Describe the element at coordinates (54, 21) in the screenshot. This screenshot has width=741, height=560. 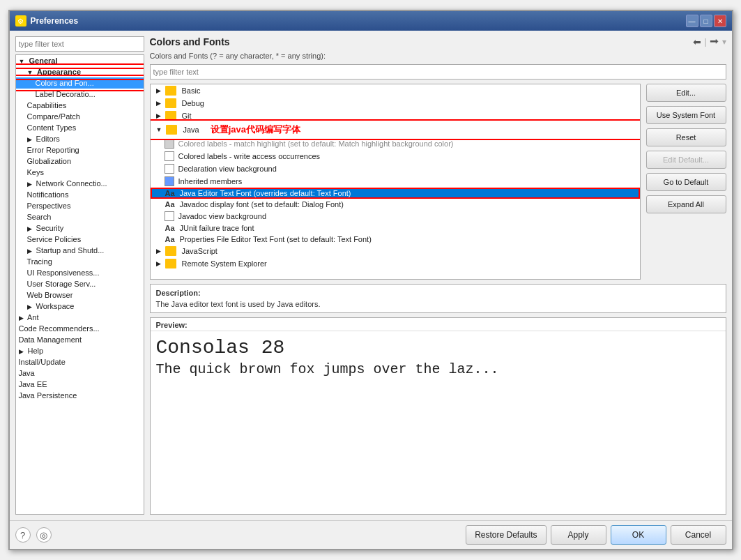
I see `window-title: Preferences` at that location.